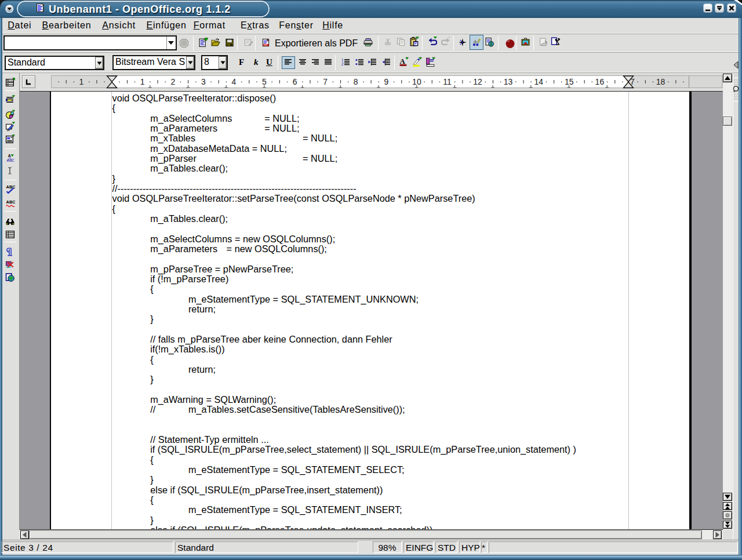 The height and width of the screenshot is (560, 742). Describe the element at coordinates (264, 82) in the screenshot. I see `svg-text: 5` at that location.